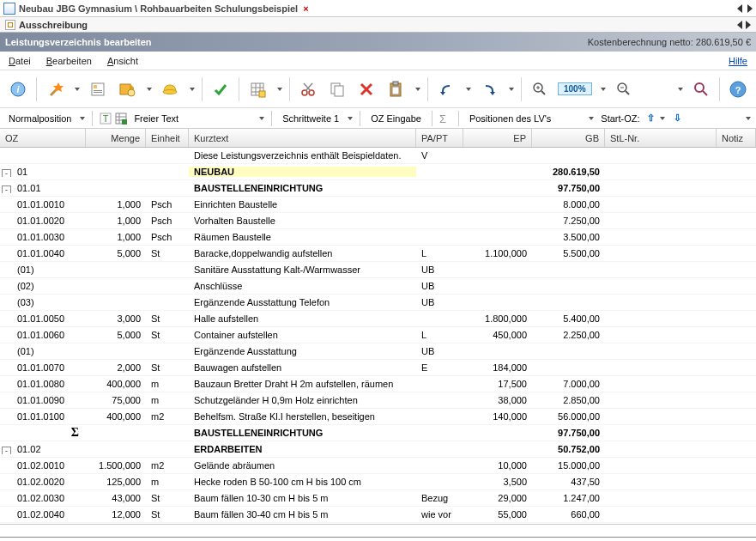 The height and width of the screenshot is (541, 756). I want to click on menu-bearbeiten: Bearbeiten, so click(69, 61).